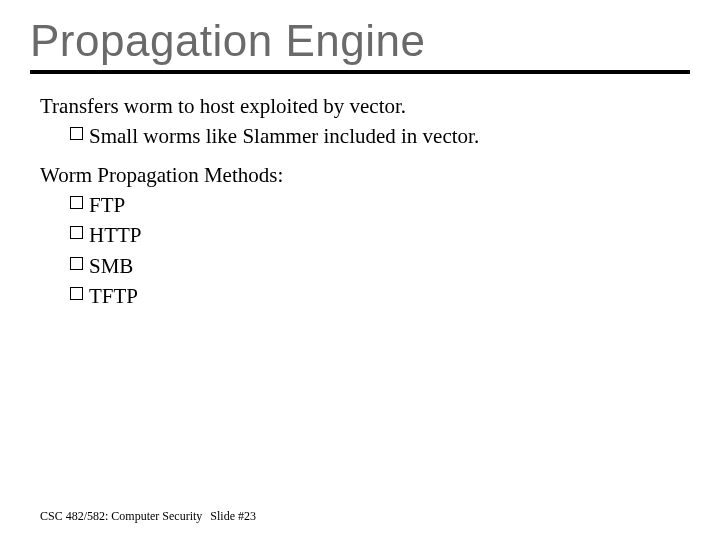 The image size is (720, 540). What do you see at coordinates (116, 235) in the screenshot?
I see `list-item-text: HTTP` at bounding box center [116, 235].